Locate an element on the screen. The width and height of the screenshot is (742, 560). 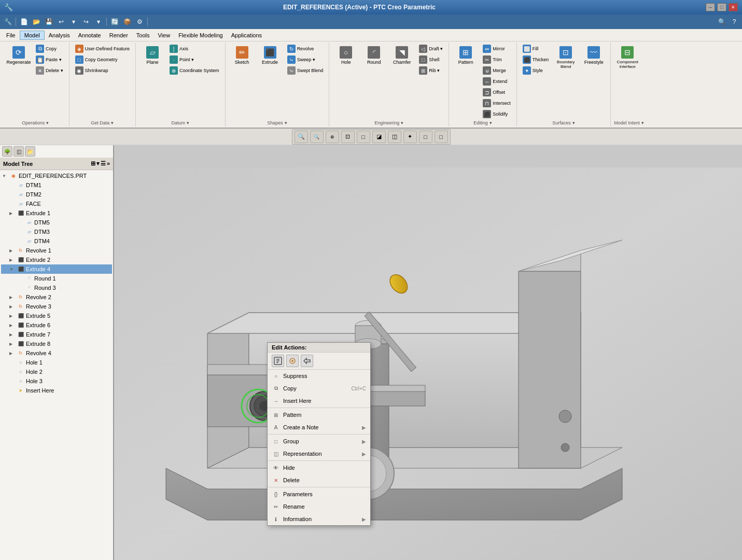
layer-tree-icon: ◫ is located at coordinates (19, 151).